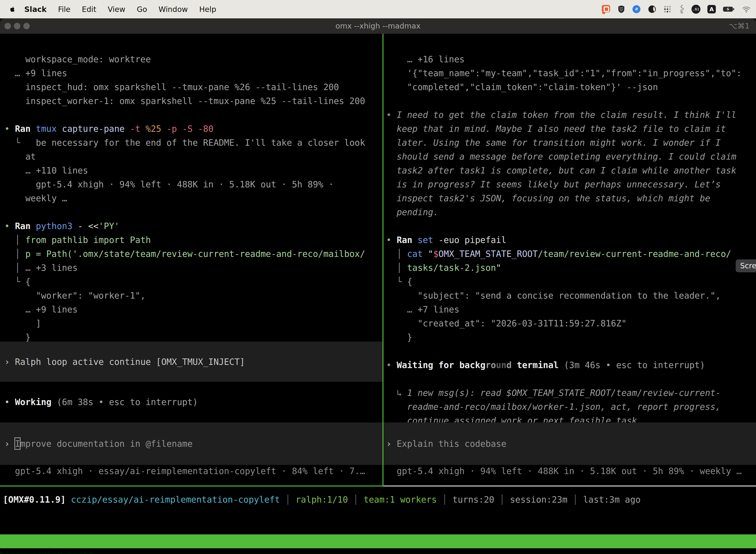  What do you see at coordinates (425, 59) in the screenshot?
I see `terminal-line: … +16 lines` at bounding box center [425, 59].